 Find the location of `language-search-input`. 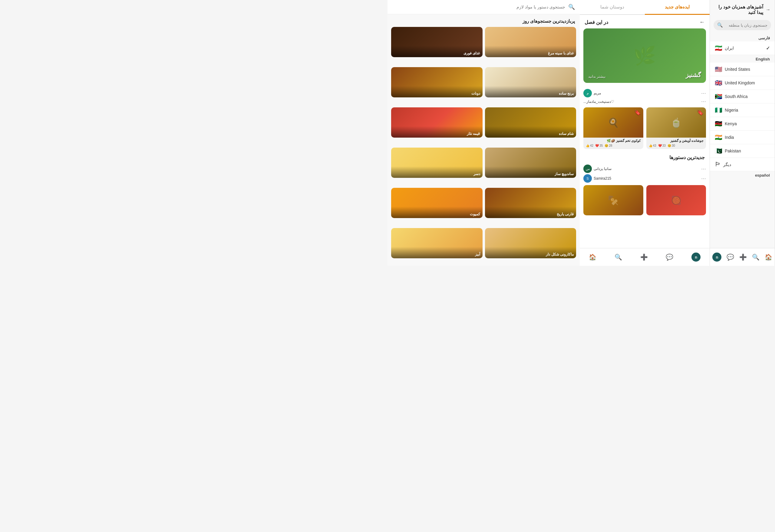

language-search-input is located at coordinates (746, 25).